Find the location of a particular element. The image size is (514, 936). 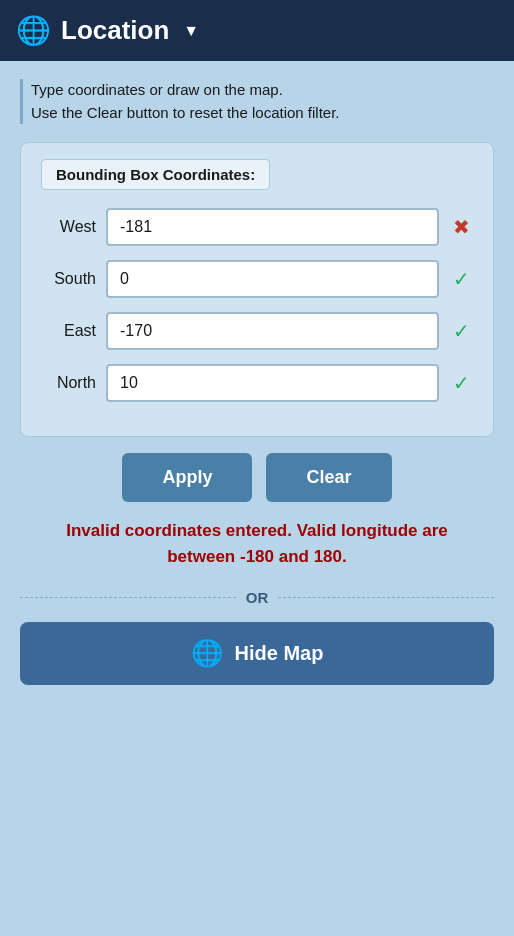

or-line-left is located at coordinates (128, 598).